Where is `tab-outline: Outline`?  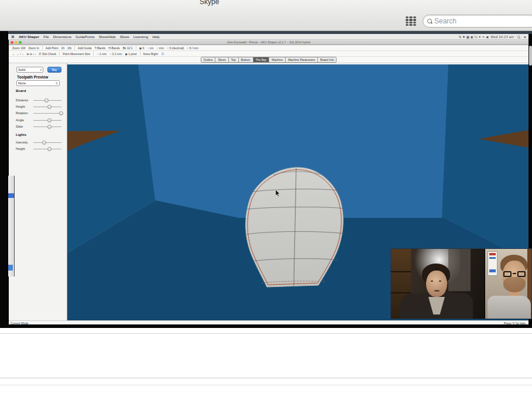 tab-outline: Outline is located at coordinates (208, 60).